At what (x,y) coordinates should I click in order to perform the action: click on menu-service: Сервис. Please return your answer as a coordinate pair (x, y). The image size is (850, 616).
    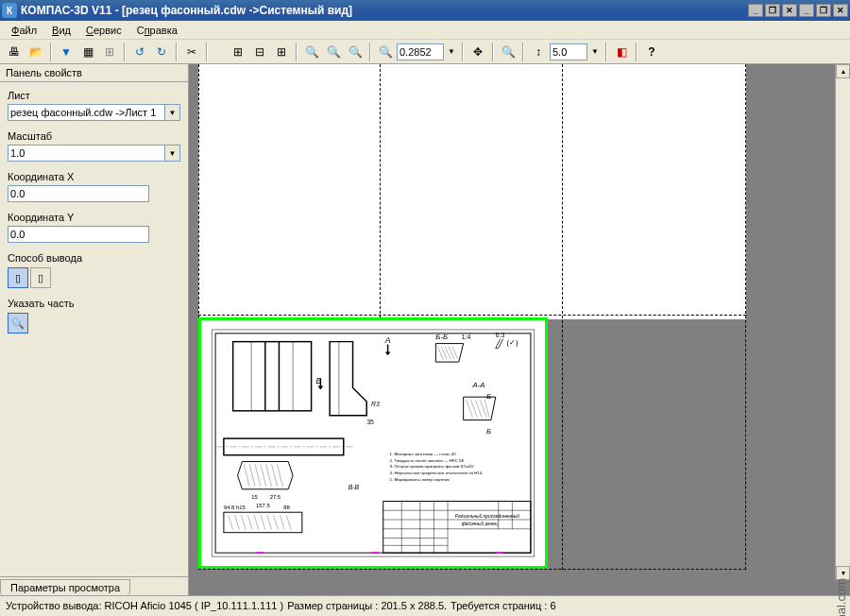
    Looking at the image, I should click on (104, 30).